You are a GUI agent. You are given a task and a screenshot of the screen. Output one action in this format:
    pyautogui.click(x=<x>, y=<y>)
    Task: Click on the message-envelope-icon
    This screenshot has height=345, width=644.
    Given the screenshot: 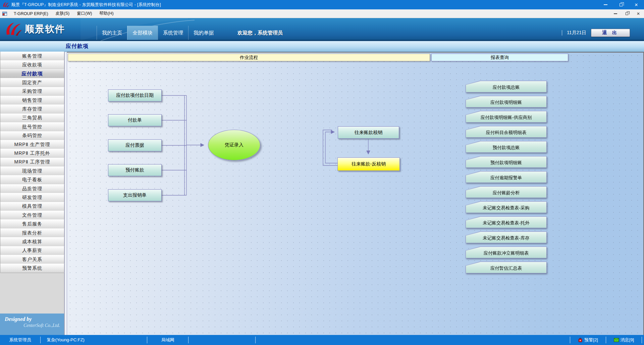 What is the action you would take?
    pyautogui.click(x=616, y=340)
    